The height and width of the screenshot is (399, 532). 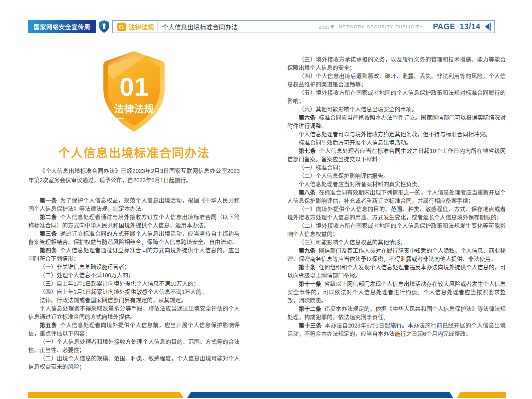 What do you see at coordinates (396, 293) in the screenshot?
I see `article-paragraph: 第十一条省级以上网信部门发现个人信息出境活动存在较大风险或者发生个人信息安全事件…` at bounding box center [396, 293].